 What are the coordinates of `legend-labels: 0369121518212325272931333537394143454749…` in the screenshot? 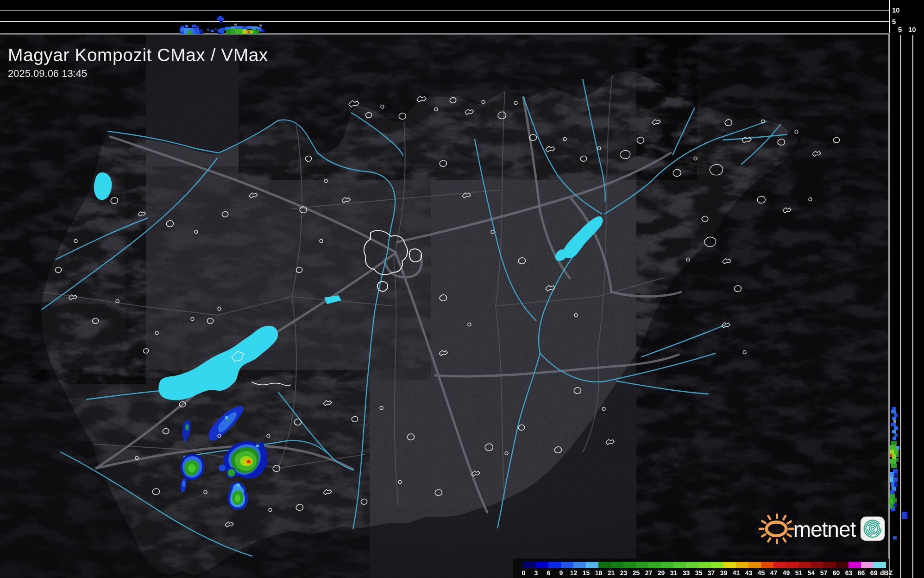 It's located at (705, 573).